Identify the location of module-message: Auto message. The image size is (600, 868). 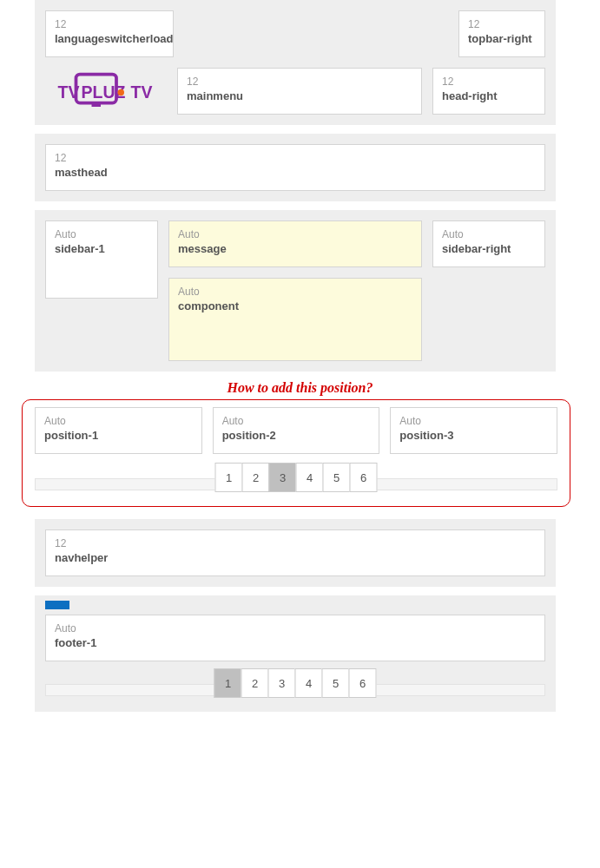
(295, 244).